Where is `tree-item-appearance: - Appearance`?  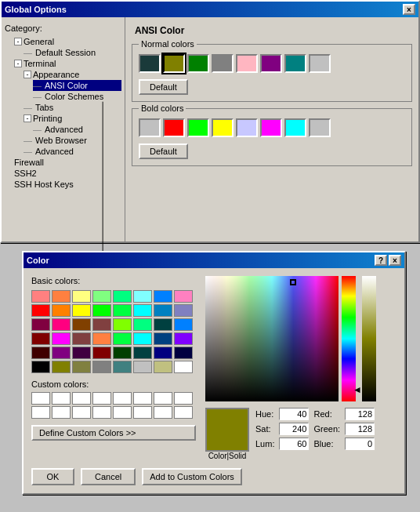 tree-item-appearance: - Appearance is located at coordinates (72, 74).